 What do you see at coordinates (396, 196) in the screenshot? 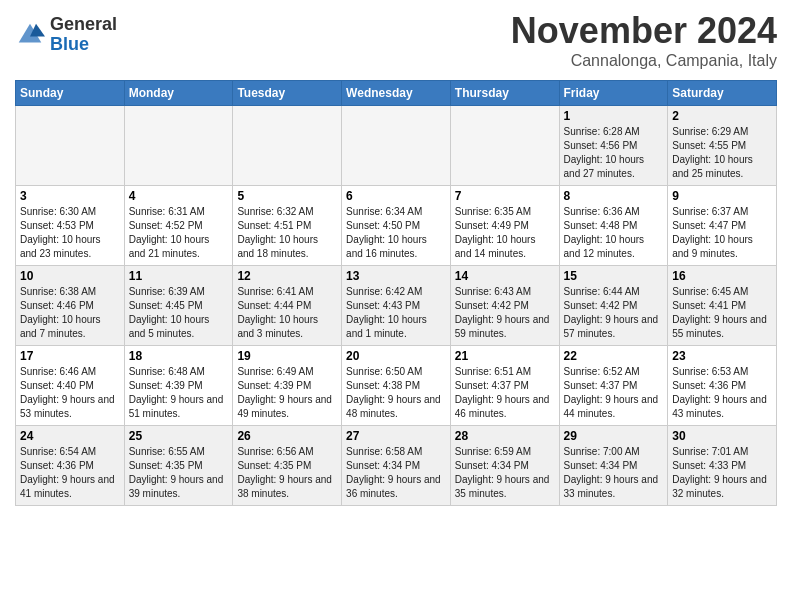
I see `day-number: 6` at bounding box center [396, 196].